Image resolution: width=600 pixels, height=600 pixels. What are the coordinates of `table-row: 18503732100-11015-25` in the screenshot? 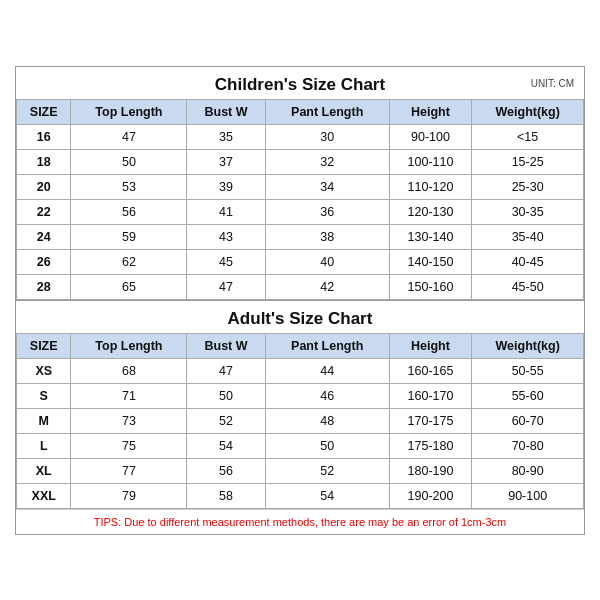 It's located at (300, 162).